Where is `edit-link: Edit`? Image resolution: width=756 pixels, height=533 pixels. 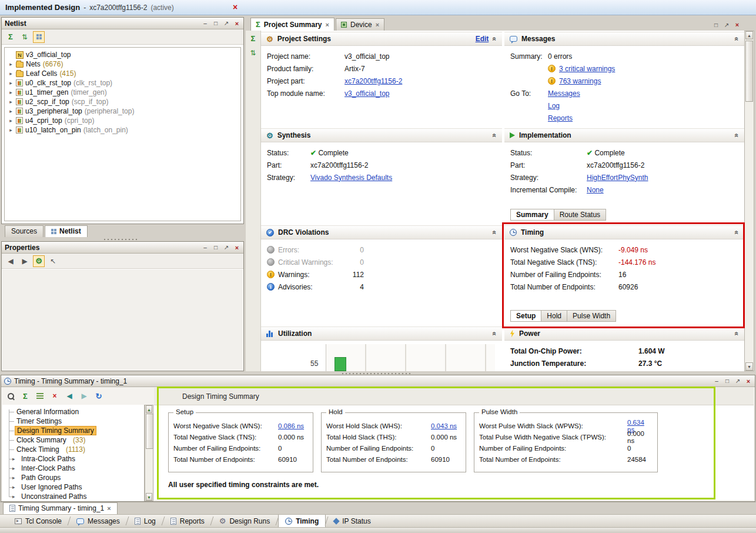
edit-link: Edit is located at coordinates (482, 39).